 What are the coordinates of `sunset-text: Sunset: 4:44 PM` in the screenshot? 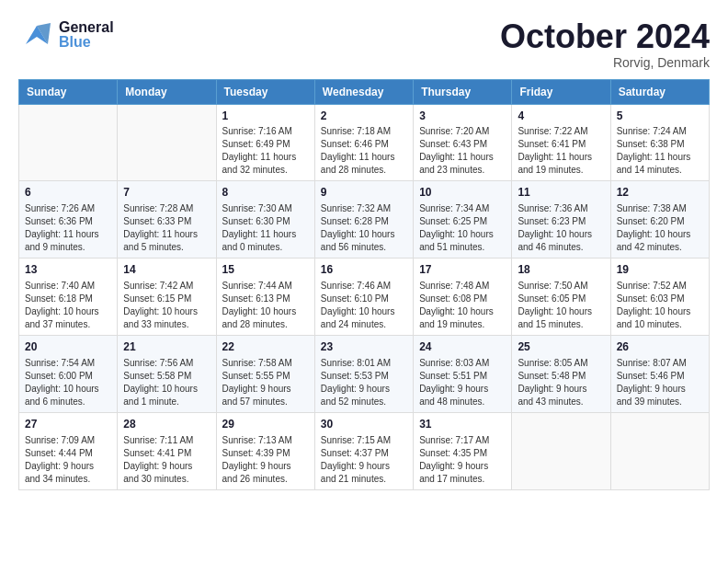 It's located at (59, 453).